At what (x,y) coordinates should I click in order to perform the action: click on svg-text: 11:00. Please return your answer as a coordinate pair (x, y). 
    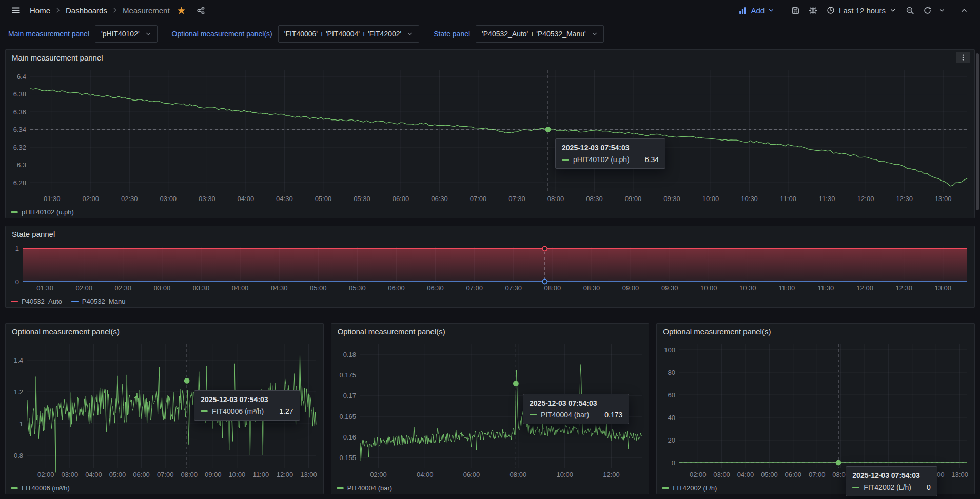
    Looking at the image, I should click on (261, 475).